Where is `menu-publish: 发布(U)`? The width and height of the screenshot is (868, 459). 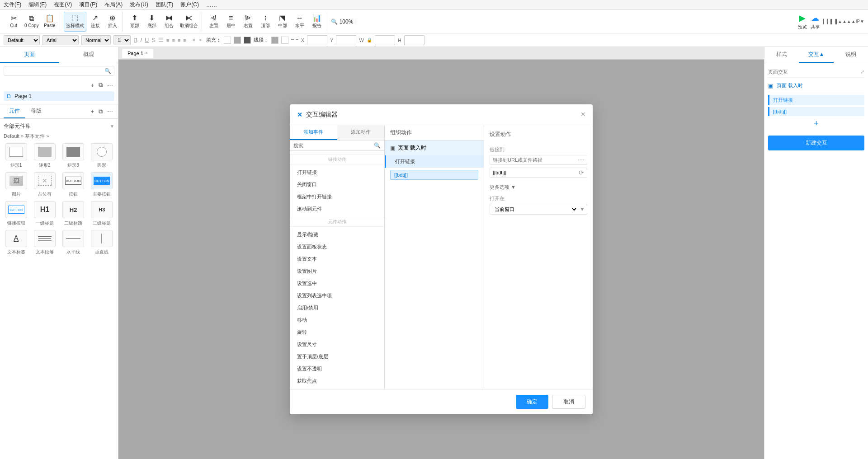
menu-publish: 发布(U) is located at coordinates (139, 5).